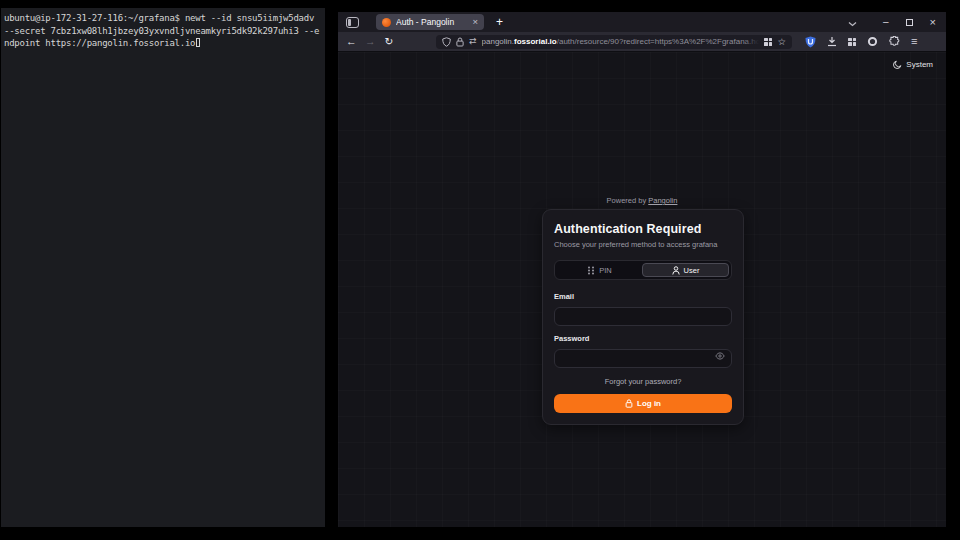  What do you see at coordinates (643, 296) in the screenshot?
I see `email-label: Email` at bounding box center [643, 296].